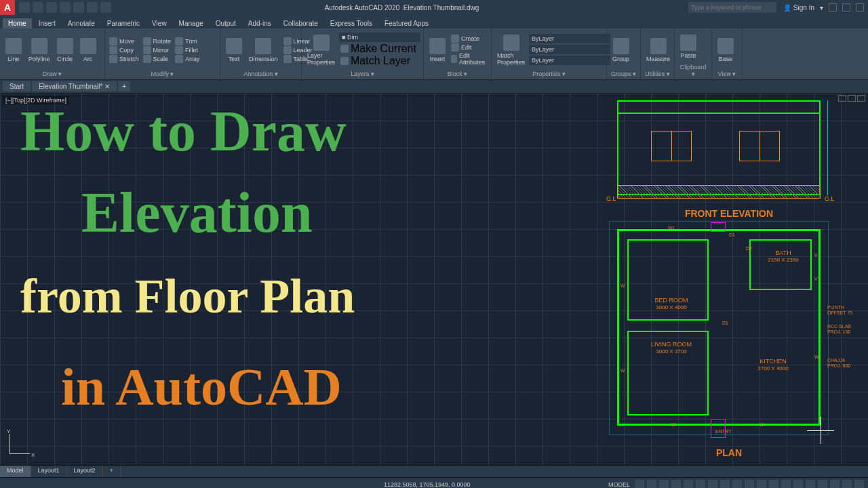  Describe the element at coordinates (624, 74) in the screenshot. I see `panel-label: Groups ▾` at that location.